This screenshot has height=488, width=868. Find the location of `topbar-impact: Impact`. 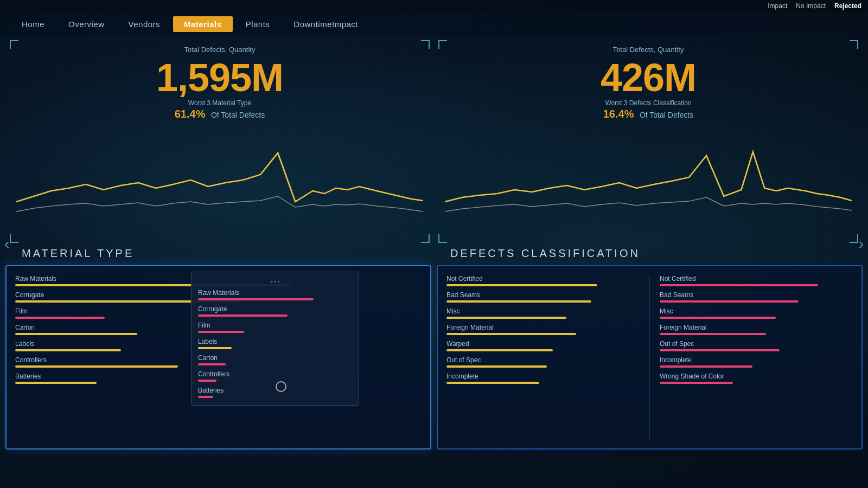

topbar-impact: Impact is located at coordinates (777, 6).